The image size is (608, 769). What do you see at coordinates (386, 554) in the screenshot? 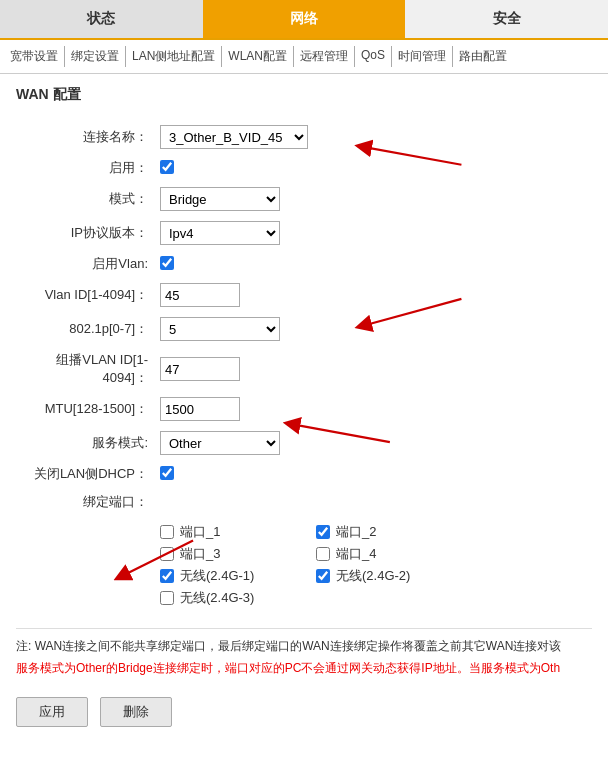
I see `port-4-item: 端口_4` at bounding box center [386, 554].